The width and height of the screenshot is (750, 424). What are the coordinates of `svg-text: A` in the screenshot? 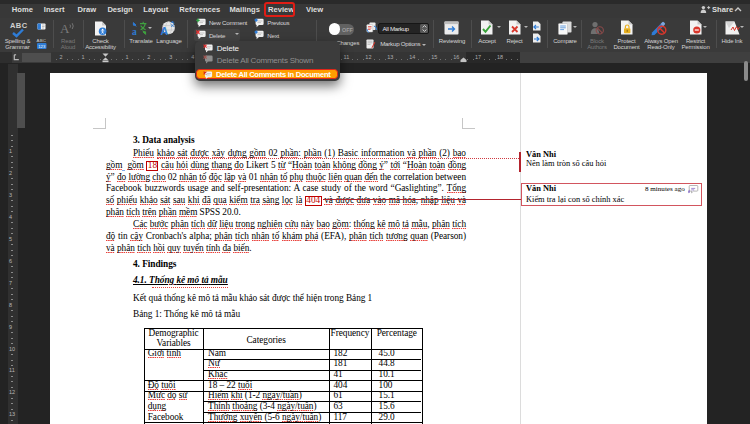 It's located at (165, 31).